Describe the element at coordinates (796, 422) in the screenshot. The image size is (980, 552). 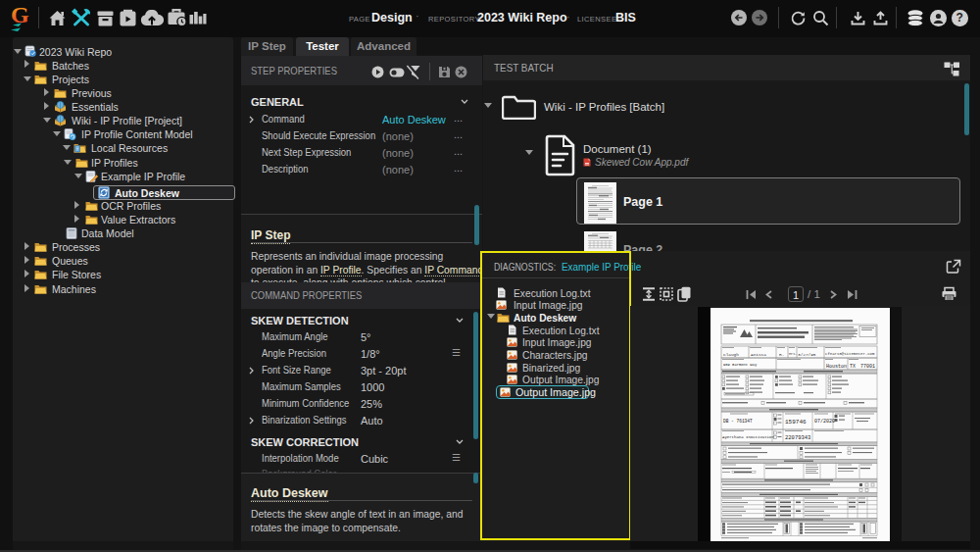
I see `svg-text: 159746` at that location.